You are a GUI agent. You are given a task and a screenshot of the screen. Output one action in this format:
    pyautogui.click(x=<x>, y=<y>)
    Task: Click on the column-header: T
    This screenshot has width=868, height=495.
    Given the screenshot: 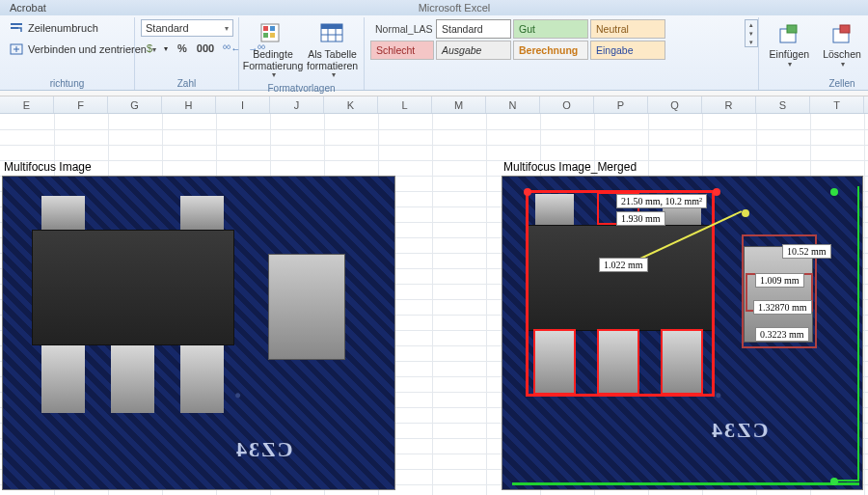 What is the action you would take?
    pyautogui.click(x=837, y=104)
    